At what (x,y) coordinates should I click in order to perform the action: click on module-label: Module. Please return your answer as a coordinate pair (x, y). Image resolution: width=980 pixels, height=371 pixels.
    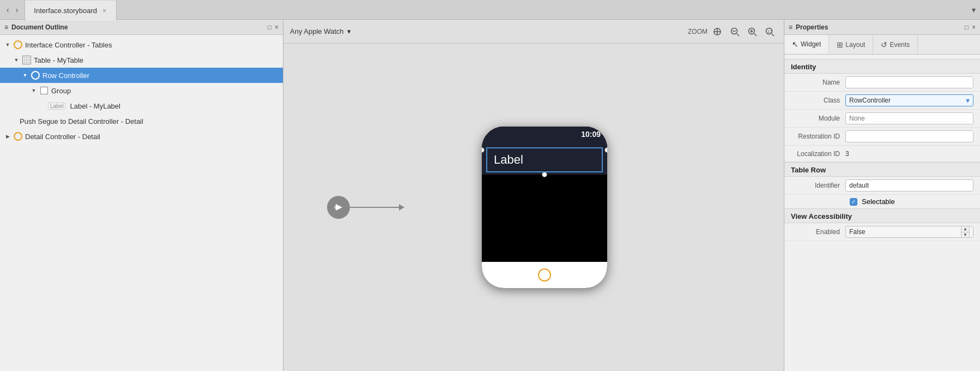
    Looking at the image, I should click on (818, 118).